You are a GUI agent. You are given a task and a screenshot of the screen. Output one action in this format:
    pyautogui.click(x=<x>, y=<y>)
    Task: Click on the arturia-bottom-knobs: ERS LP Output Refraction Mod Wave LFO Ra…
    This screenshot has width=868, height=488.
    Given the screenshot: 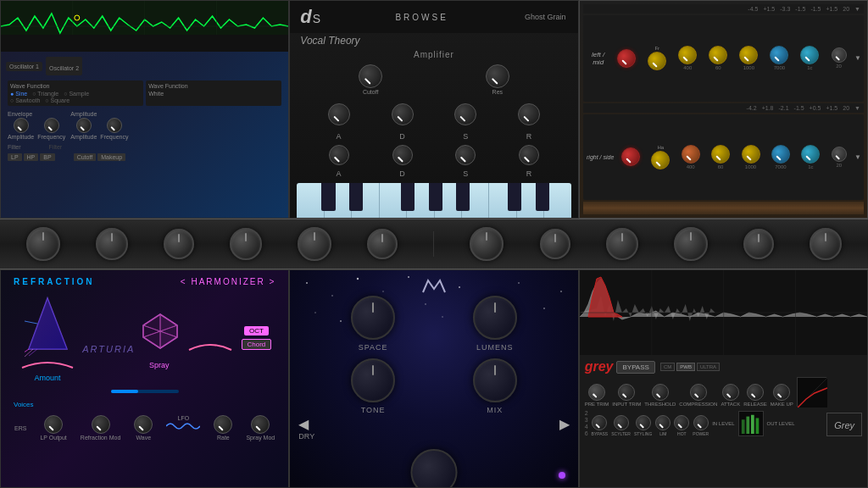 What is the action you would take?
    pyautogui.click(x=144, y=428)
    